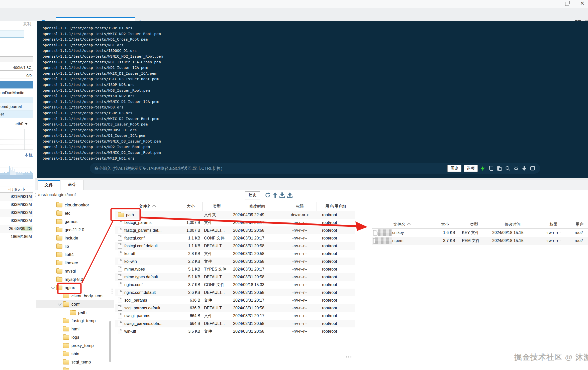 This screenshot has height=370, width=588. What do you see at coordinates (103, 96) in the screenshot?
I see `terminal-line: openssl-1.1.1/test/ocsp-tests/WIKH_ND2.o…` at bounding box center [103, 96].